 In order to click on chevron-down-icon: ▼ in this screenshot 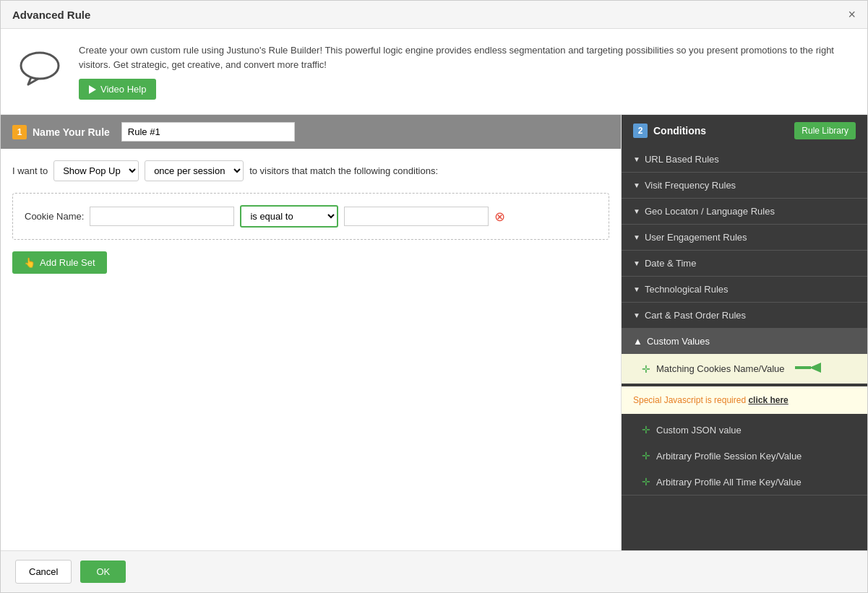, I will do `click(637, 159)`.